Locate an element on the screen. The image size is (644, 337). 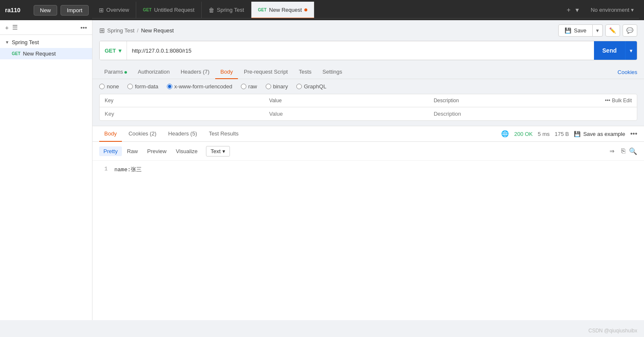
radio-raw: raw is located at coordinates (249, 87).